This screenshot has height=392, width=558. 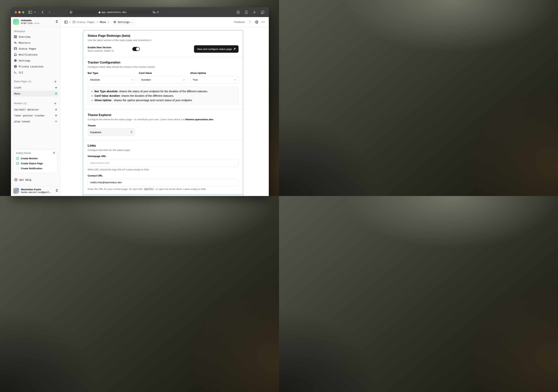 What do you see at coordinates (113, 12) in the screenshot?
I see `url-text: app.openstatus.dev` at bounding box center [113, 12].